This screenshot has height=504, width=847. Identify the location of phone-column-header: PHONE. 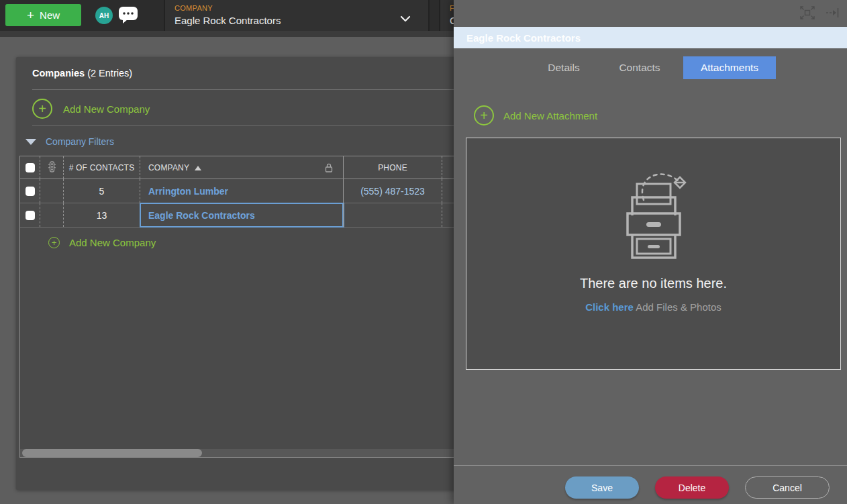
(393, 168).